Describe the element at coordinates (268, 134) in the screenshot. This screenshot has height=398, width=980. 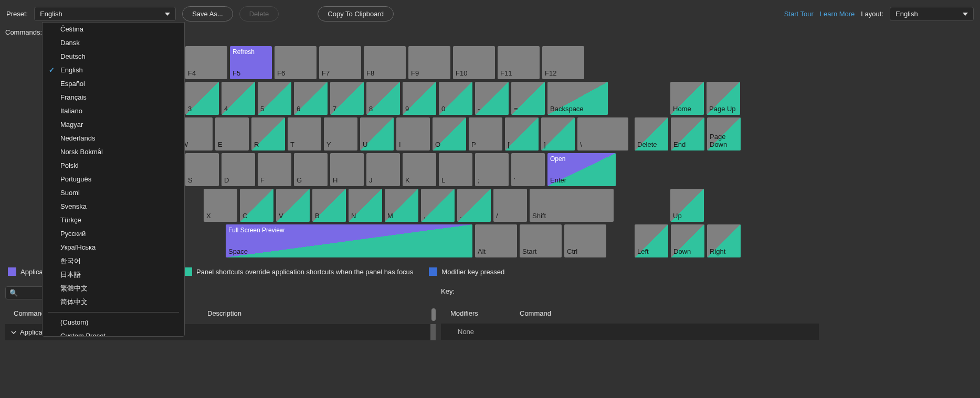
I see `key-r: R` at that location.